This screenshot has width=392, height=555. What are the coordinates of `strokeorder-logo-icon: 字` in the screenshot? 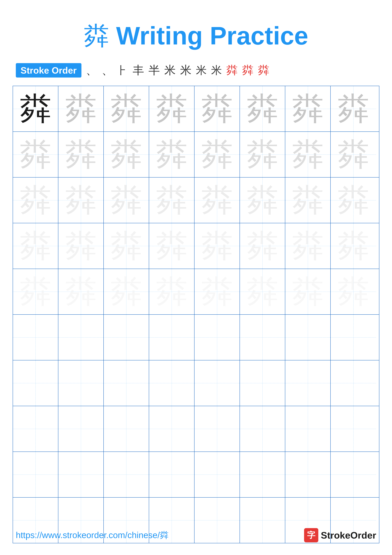 It's located at (311, 535).